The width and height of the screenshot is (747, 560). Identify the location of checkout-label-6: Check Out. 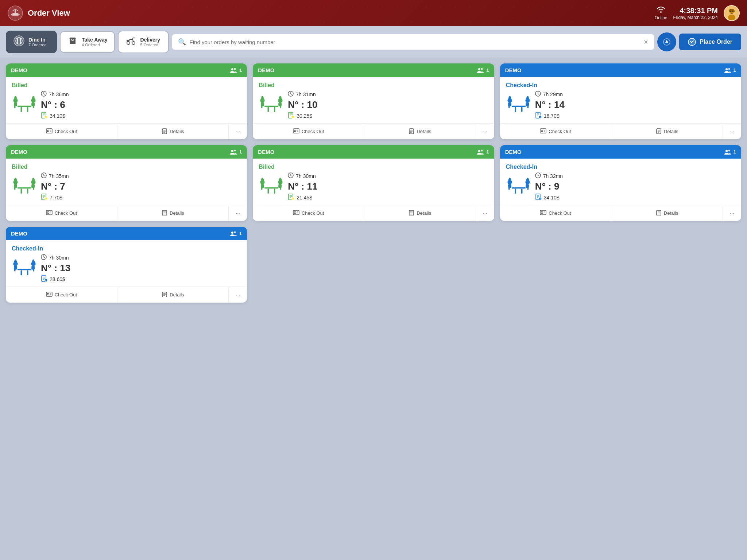
(560, 213).